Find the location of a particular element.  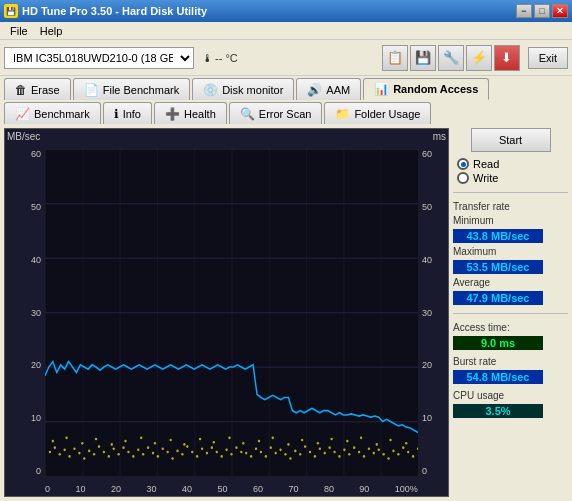

menu-file: File is located at coordinates (19, 31).